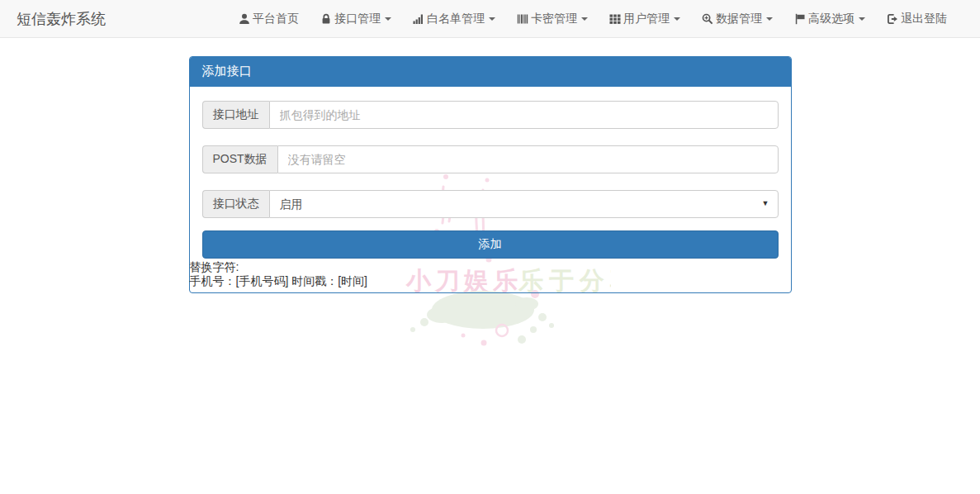 The width and height of the screenshot is (980, 494). What do you see at coordinates (552, 19) in the screenshot?
I see `nav-item-card-key-mgmt: 卡密管理` at bounding box center [552, 19].